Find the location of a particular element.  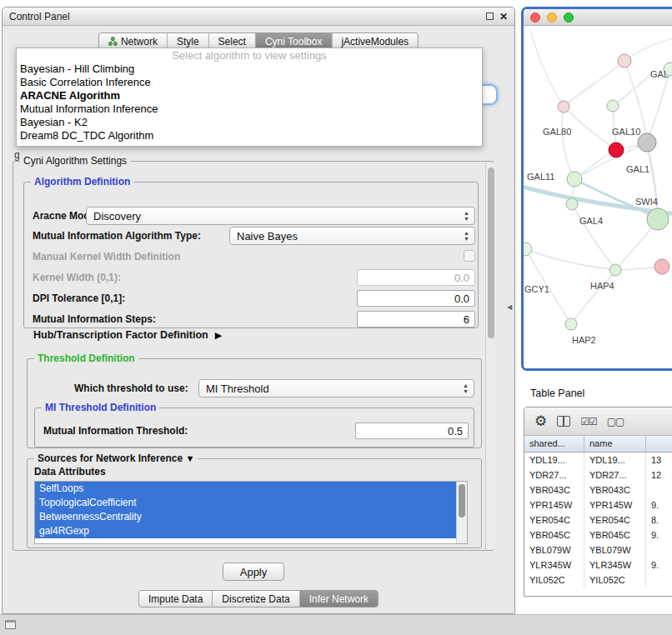

table-cell: YDL19... is located at coordinates (554, 460).